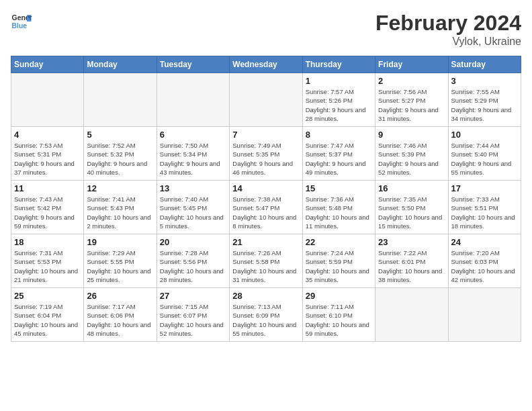 The image size is (532, 411). Describe the element at coordinates (266, 295) in the screenshot. I see `day-number: 28` at that location.